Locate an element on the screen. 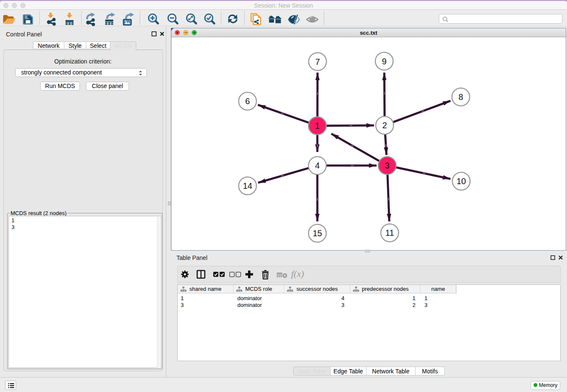 This screenshot has height=392, width=567. svg-text: 1 is located at coordinates (317, 126).